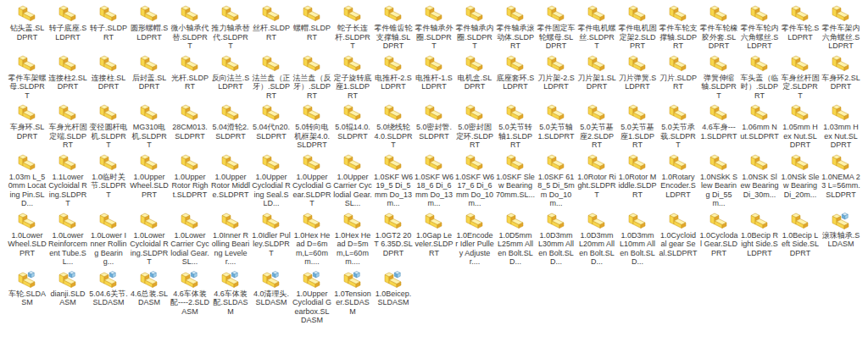 This screenshot has height=342, width=868. Describe the element at coordinates (434, 76) in the screenshot. I see `file-item: 电推杆-1.SLDPRT` at that location.